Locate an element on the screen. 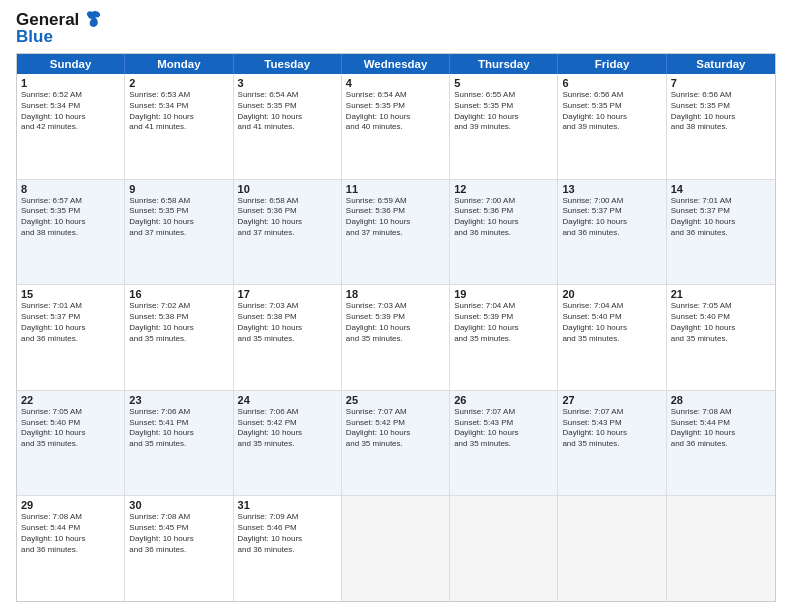  day-number: 13 is located at coordinates (612, 189).